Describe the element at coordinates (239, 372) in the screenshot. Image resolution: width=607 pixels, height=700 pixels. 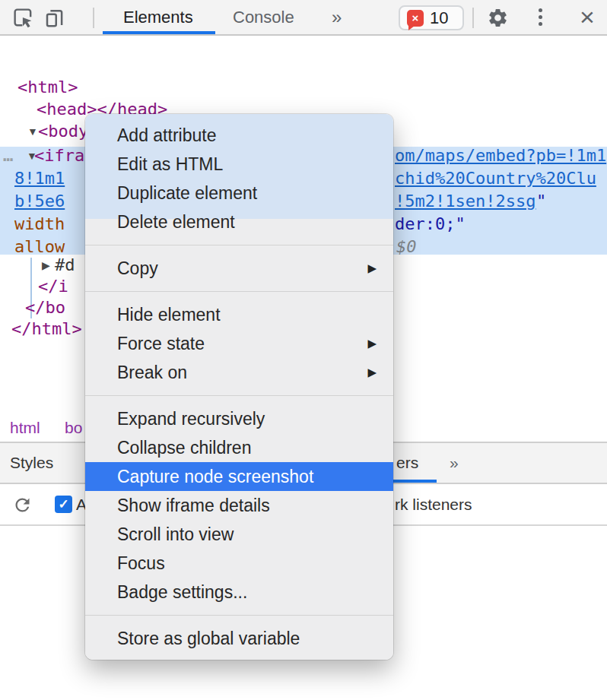
I see `menu-item-break-on: Break on▶` at that location.